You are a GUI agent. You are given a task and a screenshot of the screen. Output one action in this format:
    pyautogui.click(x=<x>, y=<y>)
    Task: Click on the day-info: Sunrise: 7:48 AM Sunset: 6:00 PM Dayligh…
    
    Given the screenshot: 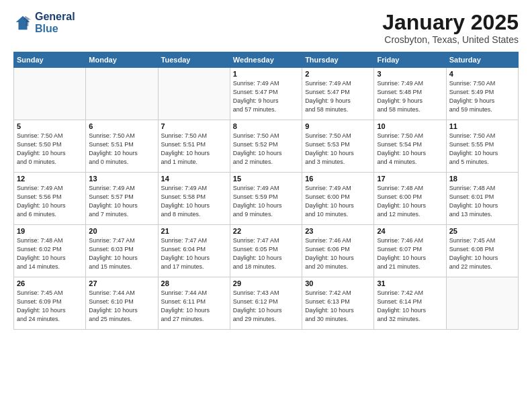 What is the action you would take?
    pyautogui.click(x=410, y=201)
    